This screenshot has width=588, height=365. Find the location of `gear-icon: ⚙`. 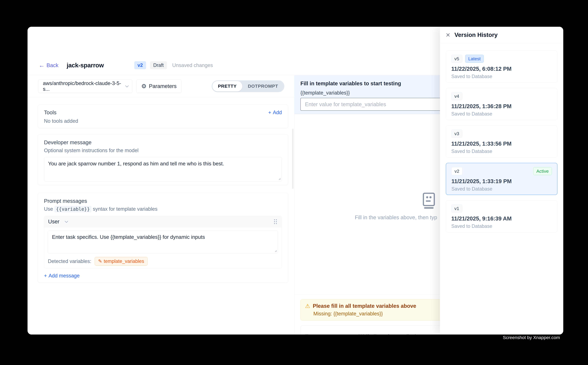

gear-icon: ⚙ is located at coordinates (144, 86).